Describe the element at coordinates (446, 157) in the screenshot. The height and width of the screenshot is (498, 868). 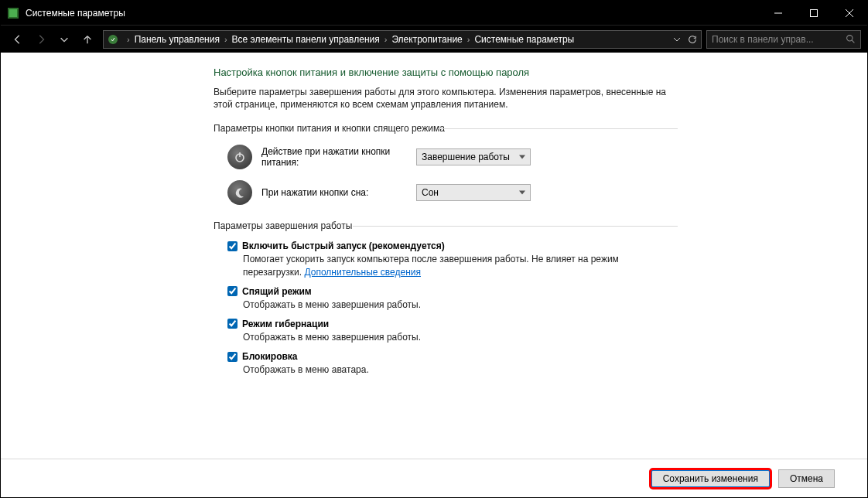
I see `power-button-row: Действие при нажатии кнопки питания: Зав…` at that location.